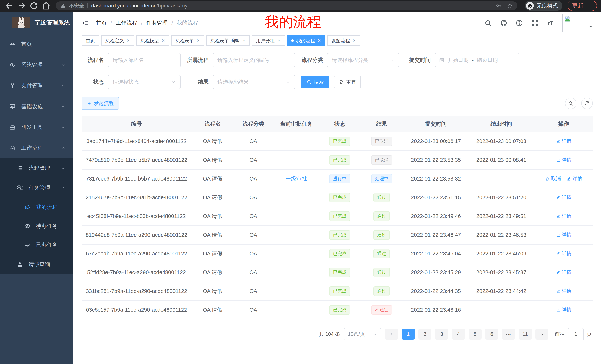  Describe the element at coordinates (37, 106) in the screenshot. I see `sidebar-item-infrastructure: 基础设施` at that location.